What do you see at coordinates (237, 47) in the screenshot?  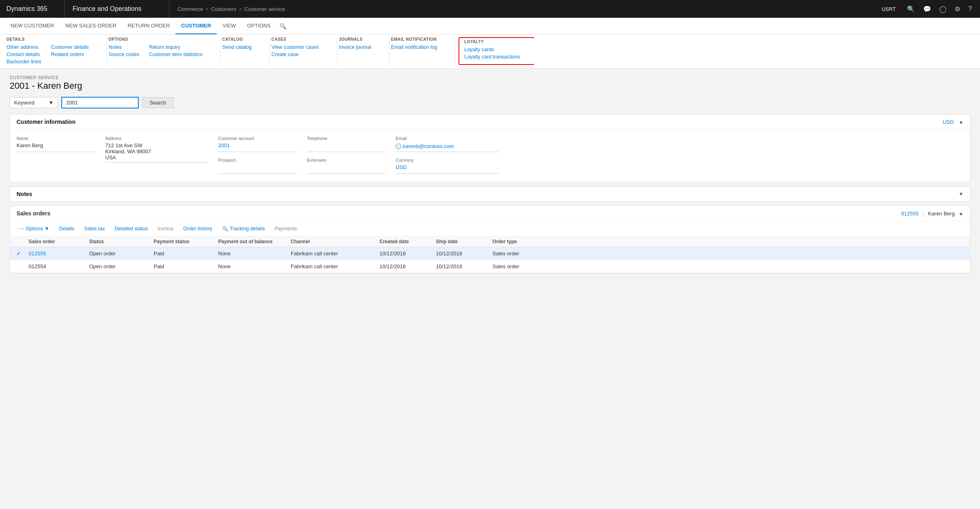 I see `catalog-col1: Send catalog` at bounding box center [237, 47].